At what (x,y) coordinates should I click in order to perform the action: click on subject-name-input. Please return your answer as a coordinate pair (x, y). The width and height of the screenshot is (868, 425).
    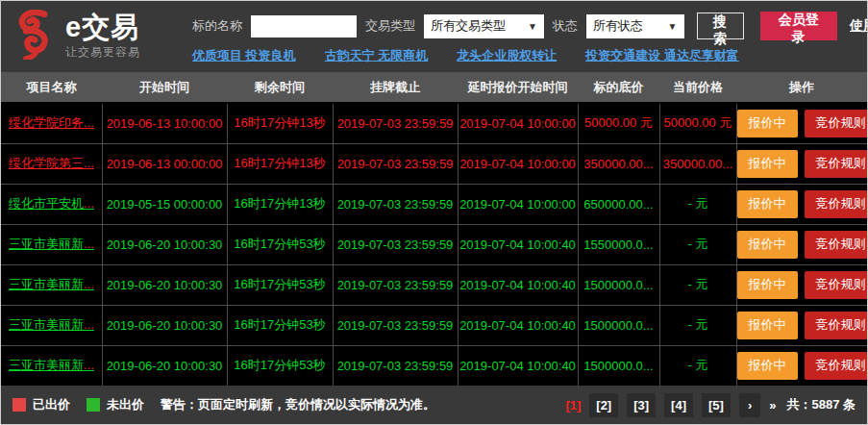
    Looking at the image, I should click on (304, 27).